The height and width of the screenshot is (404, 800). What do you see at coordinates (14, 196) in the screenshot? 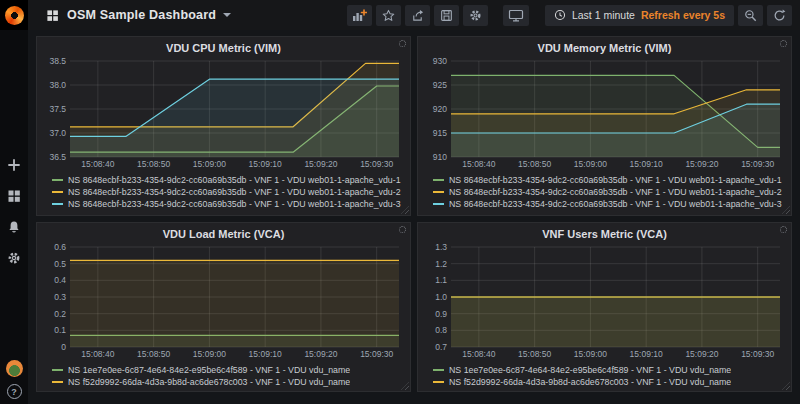
I see `sidebar-item-dashboards` at bounding box center [14, 196].